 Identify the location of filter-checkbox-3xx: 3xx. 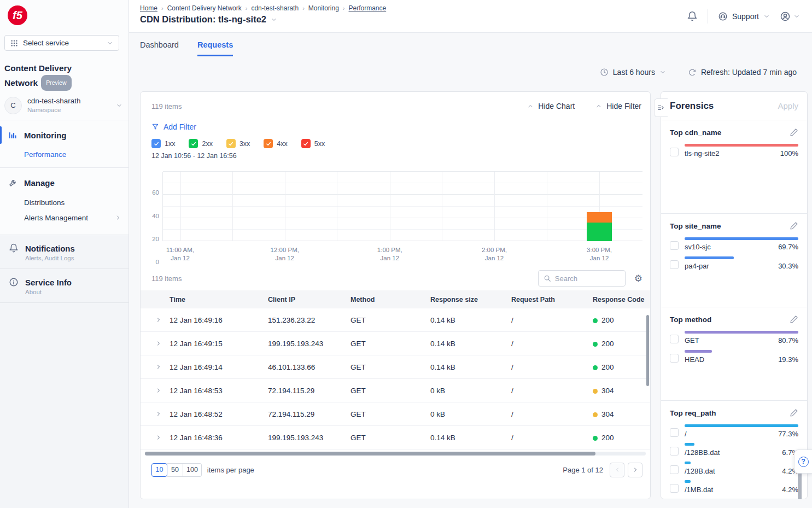
(238, 143).